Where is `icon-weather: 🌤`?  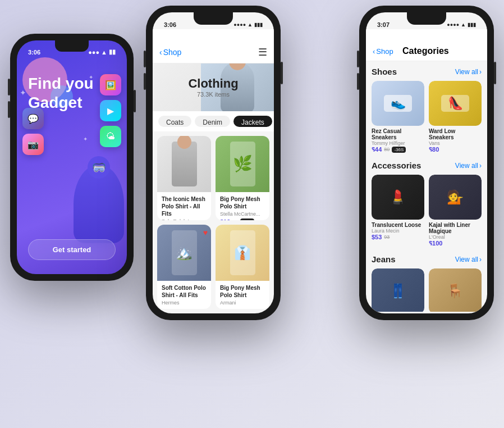 icon-weather: 🌤 is located at coordinates (111, 136).